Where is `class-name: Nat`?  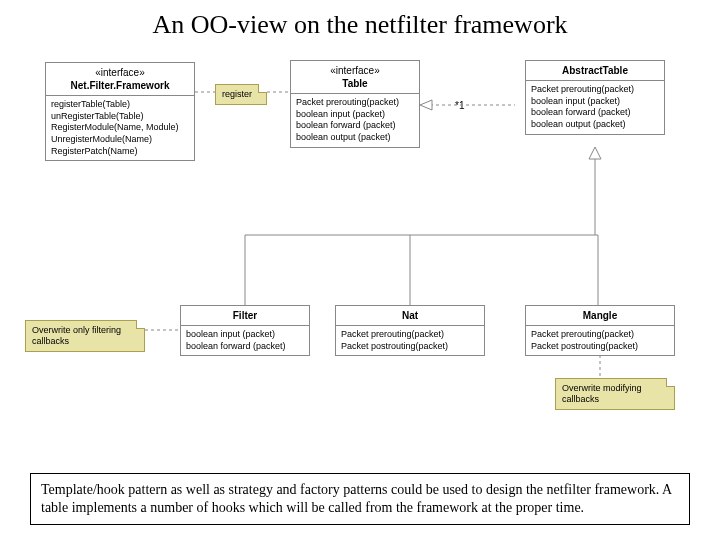 class-name: Nat is located at coordinates (410, 316).